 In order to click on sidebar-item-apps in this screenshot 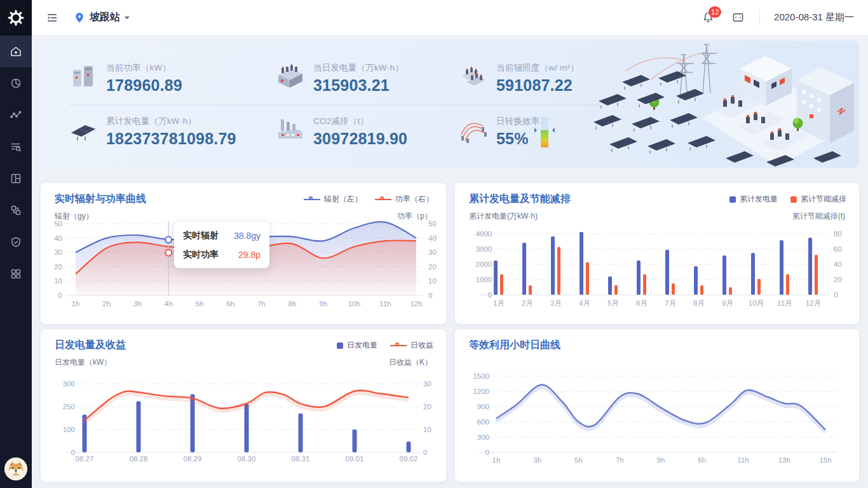, I will do `click(16, 274)`.